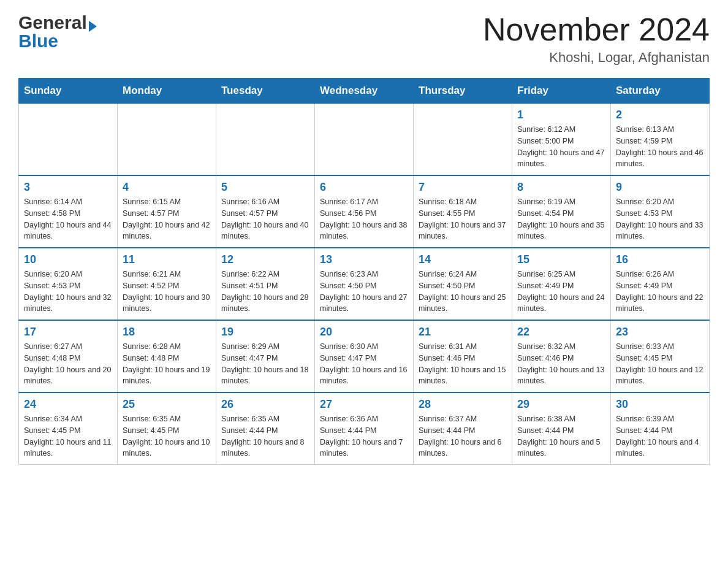 The height and width of the screenshot is (563, 728). I want to click on day-info: Sunrise: 6:31 AMSunset: 4:46 PMDaylight:…, so click(463, 364).